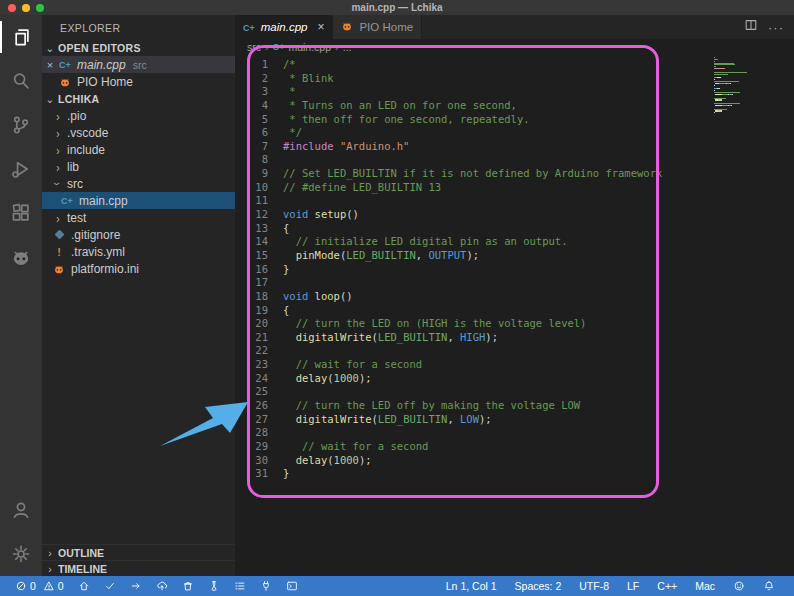  I want to click on line-text, so click(276, 433).